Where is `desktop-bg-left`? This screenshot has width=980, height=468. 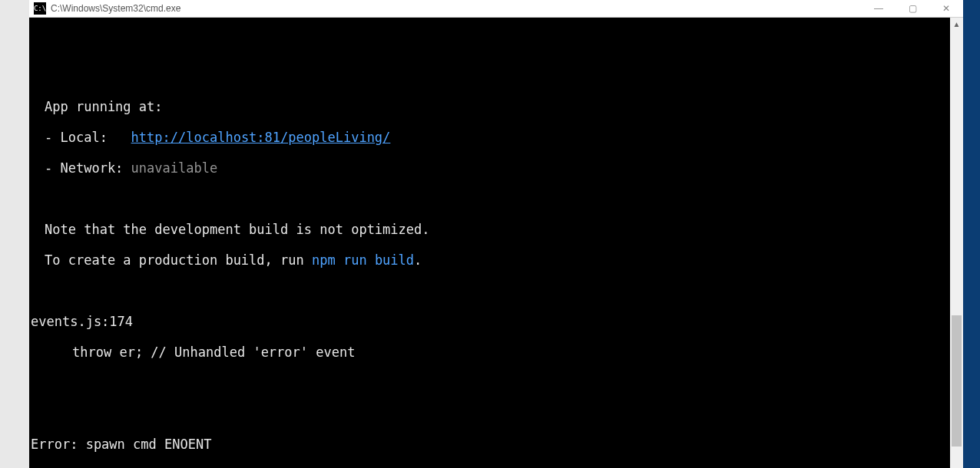
desktop-bg-left is located at coordinates (15, 234).